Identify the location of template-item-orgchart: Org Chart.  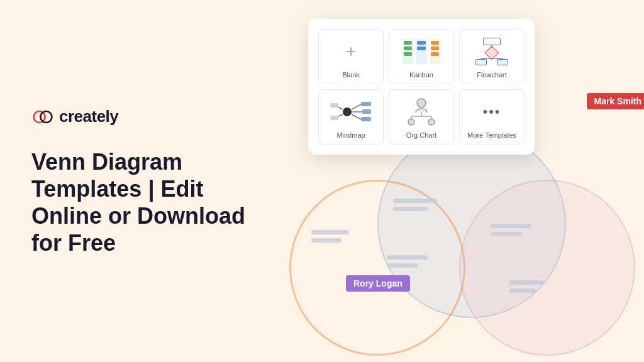
(421, 117).